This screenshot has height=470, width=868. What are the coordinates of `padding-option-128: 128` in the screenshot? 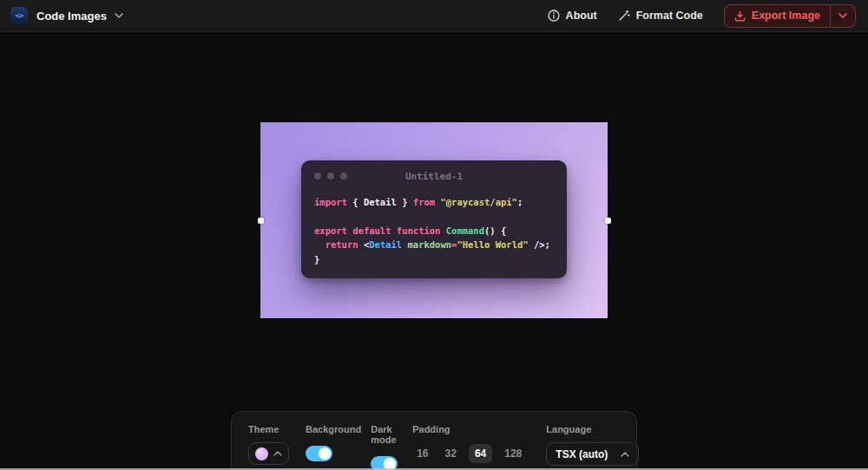 It's located at (513, 454).